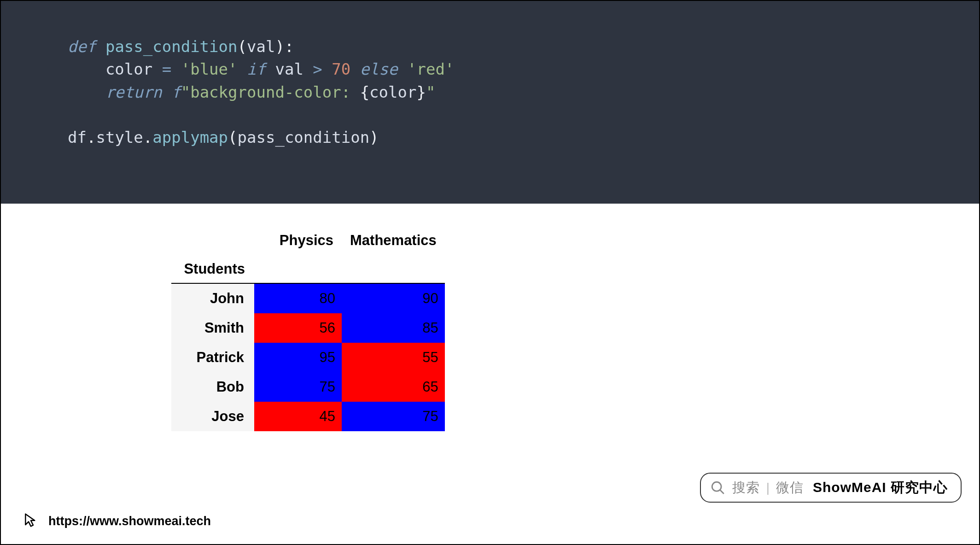 The image size is (980, 545). What do you see at coordinates (341, 69) in the screenshot?
I see `threshold-literal: 70` at bounding box center [341, 69].